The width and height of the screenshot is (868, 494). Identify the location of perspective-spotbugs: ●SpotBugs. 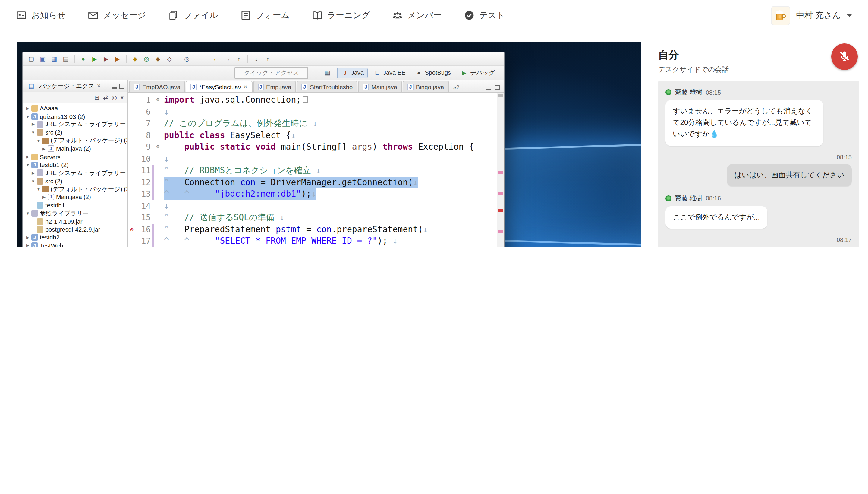
(433, 73).